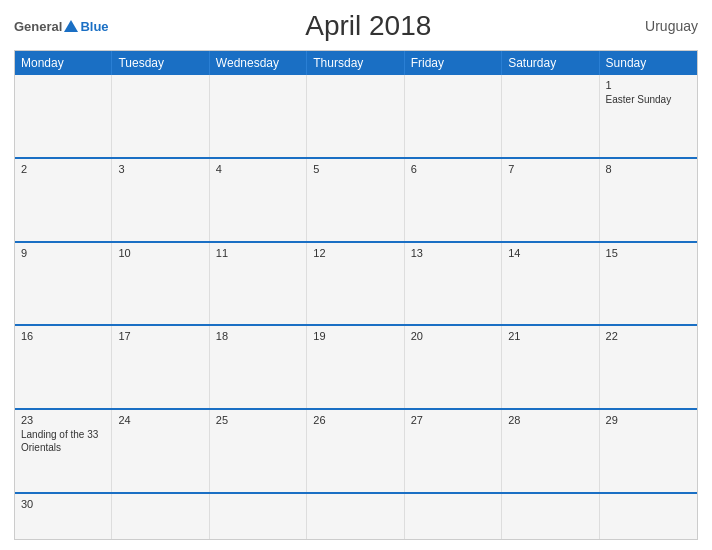 The width and height of the screenshot is (712, 550). I want to click on cal-week-2: 2345678, so click(356, 199).